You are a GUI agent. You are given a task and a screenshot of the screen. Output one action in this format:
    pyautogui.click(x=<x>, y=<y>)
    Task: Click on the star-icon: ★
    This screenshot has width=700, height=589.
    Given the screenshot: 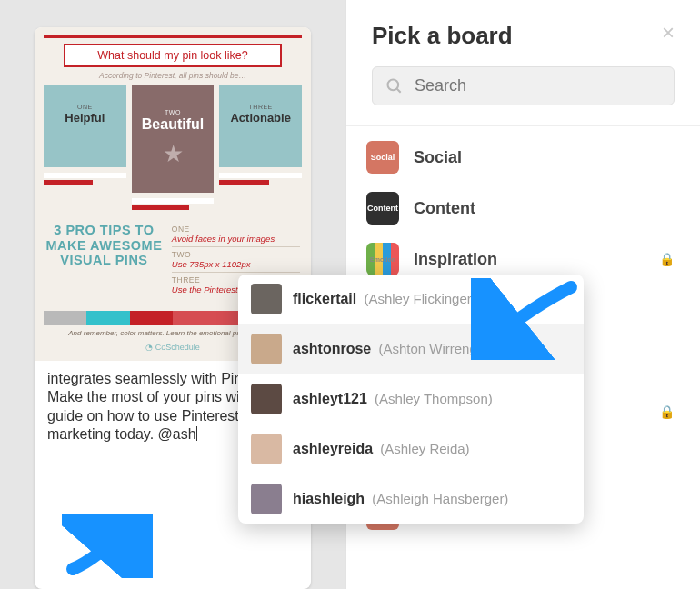 What is the action you would take?
    pyautogui.click(x=173, y=155)
    